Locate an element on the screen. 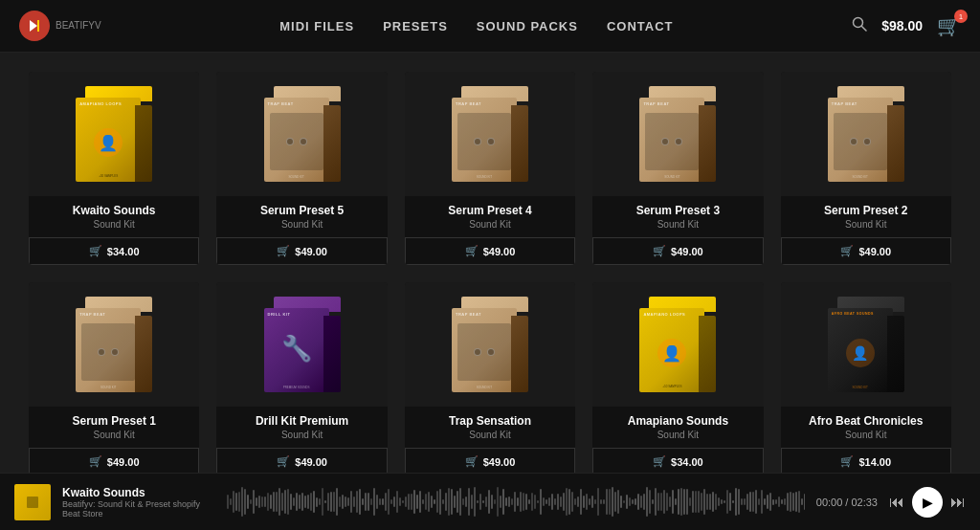 The width and height of the screenshot is (980, 530). add-to-cart-serum-preset-3: 🛒 $49.00 is located at coordinates (678, 251).